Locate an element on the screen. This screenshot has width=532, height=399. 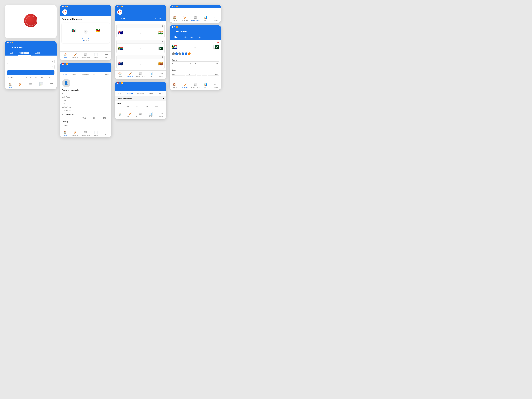
live-match-tabs: Live Scorecard Overs is located at coordinates (195, 38).